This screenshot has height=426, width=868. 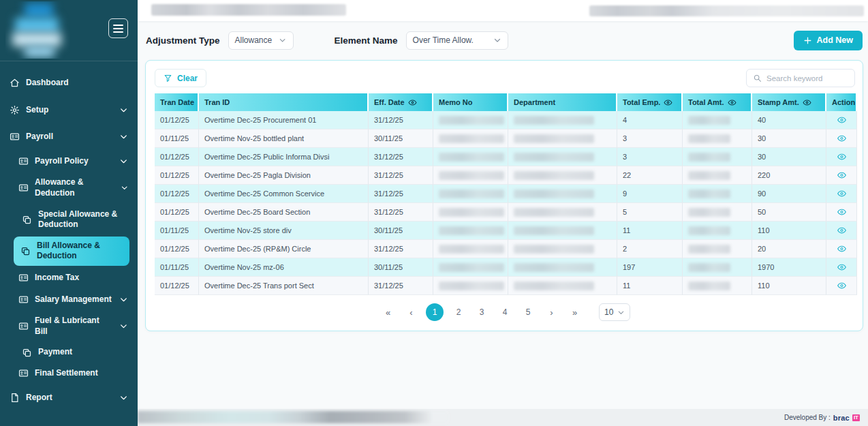 What do you see at coordinates (758, 78) in the screenshot?
I see `search-icon` at bounding box center [758, 78].